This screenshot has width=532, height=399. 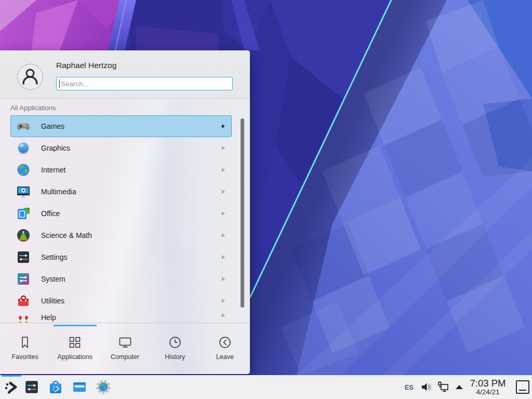 What do you see at coordinates (23, 279) in the screenshot?
I see `system-icon` at bounding box center [23, 279].